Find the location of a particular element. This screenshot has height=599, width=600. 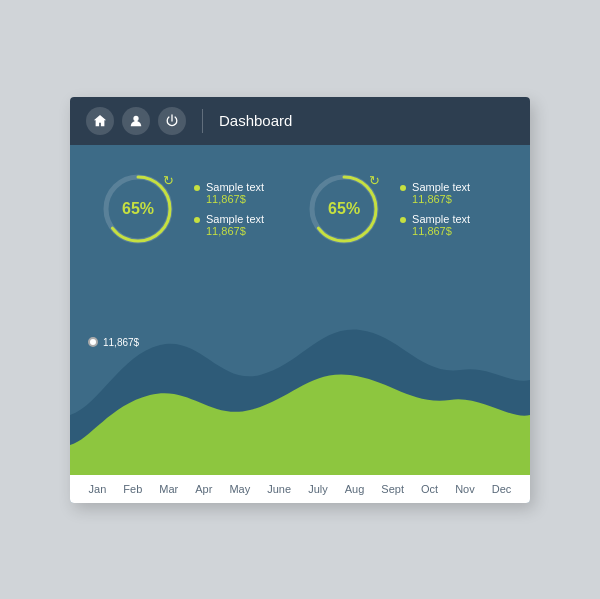

month-label: Oct is located at coordinates (430, 489).